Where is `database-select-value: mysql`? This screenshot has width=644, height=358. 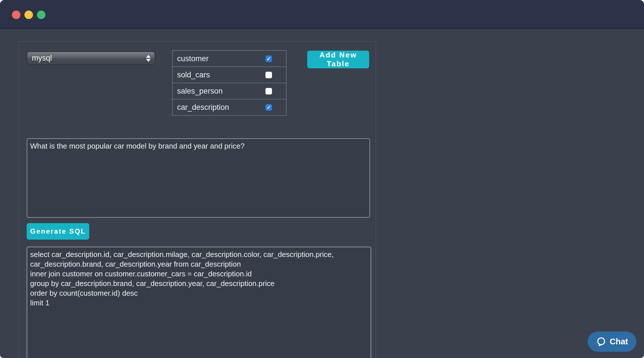
database-select-value: mysql is located at coordinates (89, 58).